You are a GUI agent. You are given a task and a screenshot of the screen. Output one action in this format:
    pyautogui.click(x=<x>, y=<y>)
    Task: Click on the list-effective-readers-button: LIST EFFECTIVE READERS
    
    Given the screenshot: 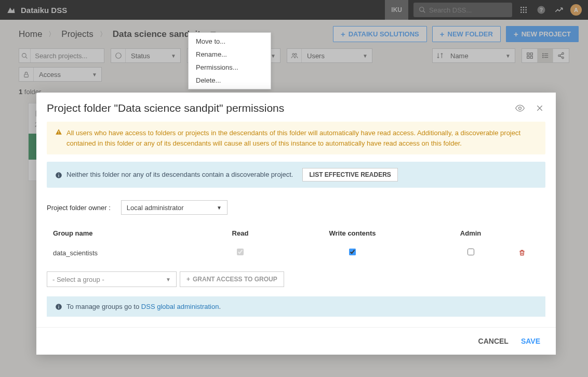 What is the action you would take?
    pyautogui.click(x=350, y=175)
    